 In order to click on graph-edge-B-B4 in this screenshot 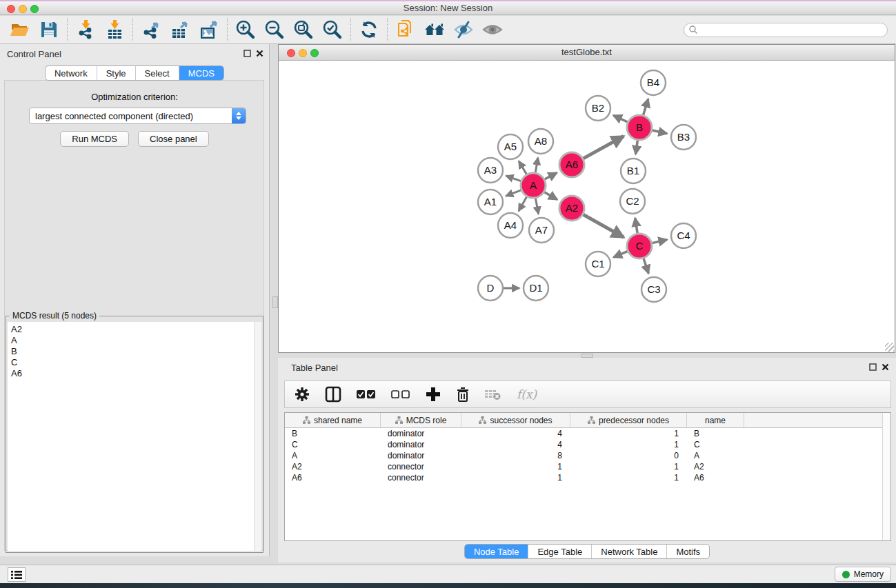, I will do `click(646, 106)`.